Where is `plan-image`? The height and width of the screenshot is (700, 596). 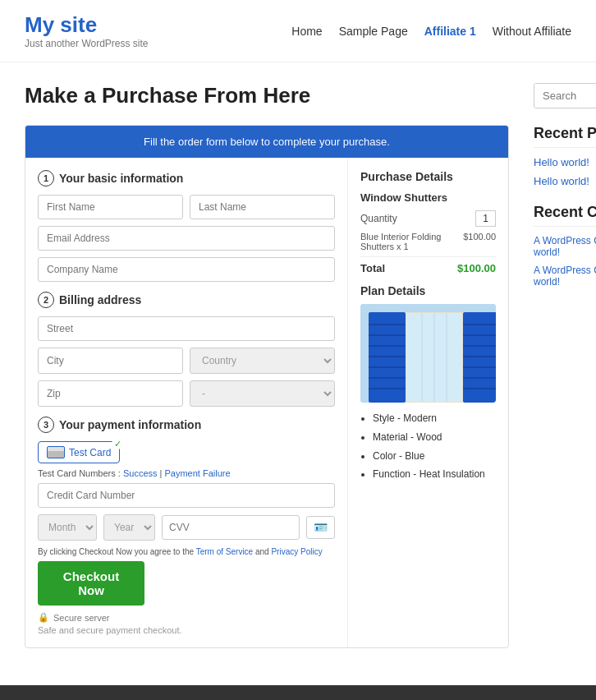
plan-image is located at coordinates (429, 353).